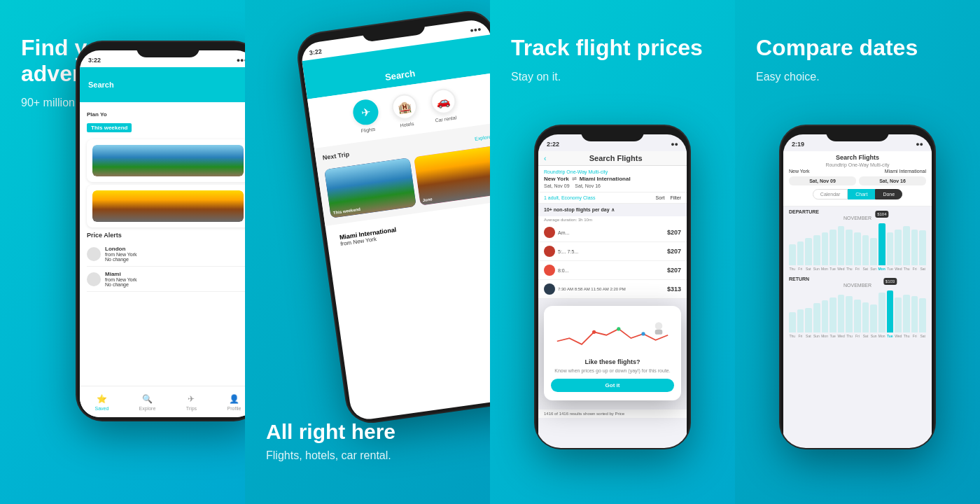 This screenshot has width=980, height=504. What do you see at coordinates (368, 433) in the screenshot?
I see `all-right-here-headline: All right here` at bounding box center [368, 433].